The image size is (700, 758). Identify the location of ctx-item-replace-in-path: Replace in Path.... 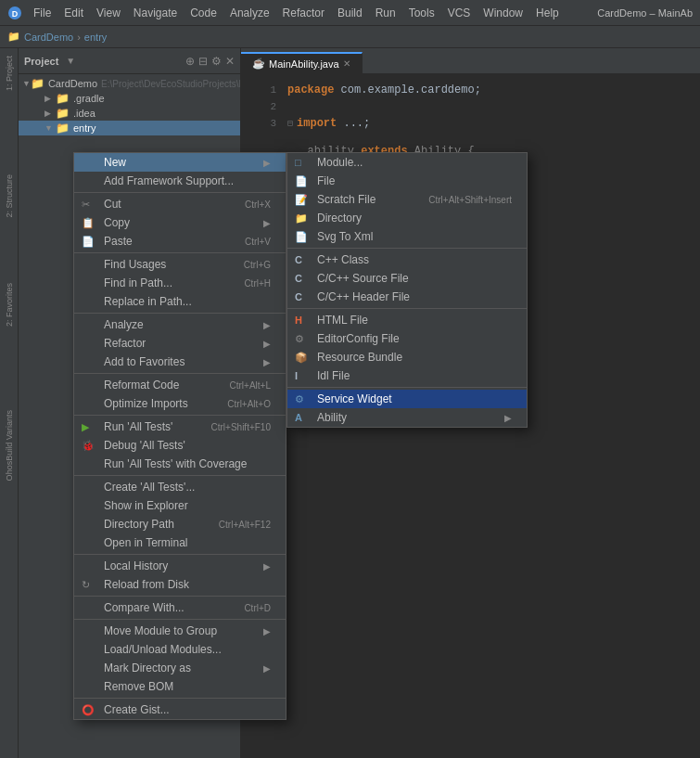
(180, 302).